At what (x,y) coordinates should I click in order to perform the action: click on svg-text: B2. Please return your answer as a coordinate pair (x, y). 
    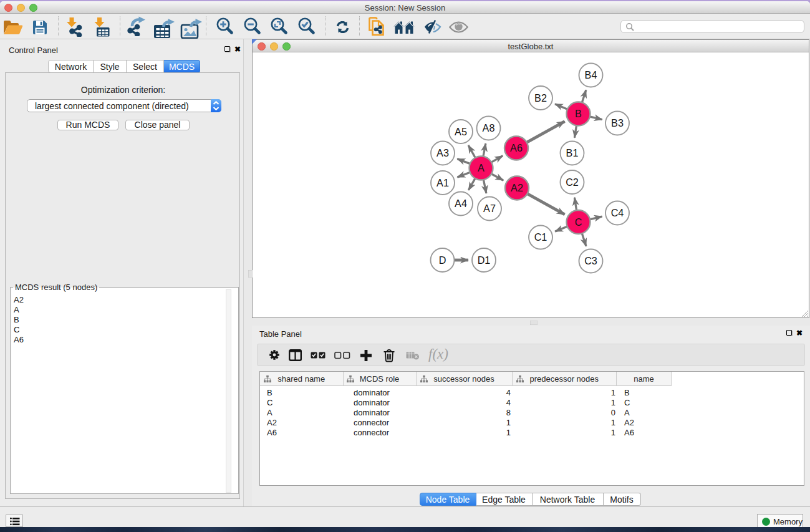
    Looking at the image, I should click on (541, 98).